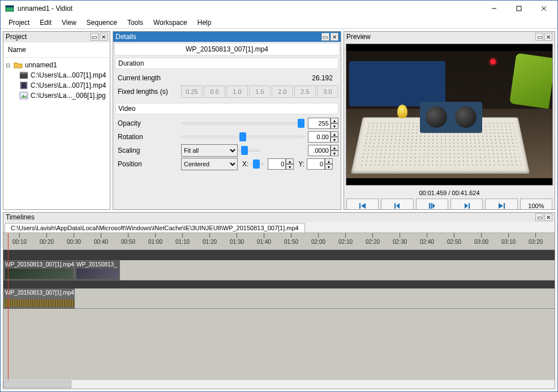  Describe the element at coordinates (279, 242) in the screenshot. I see `timeline-ruler: 00:1000:2000:3000:4000:5001:0001:1001:20…` at that location.